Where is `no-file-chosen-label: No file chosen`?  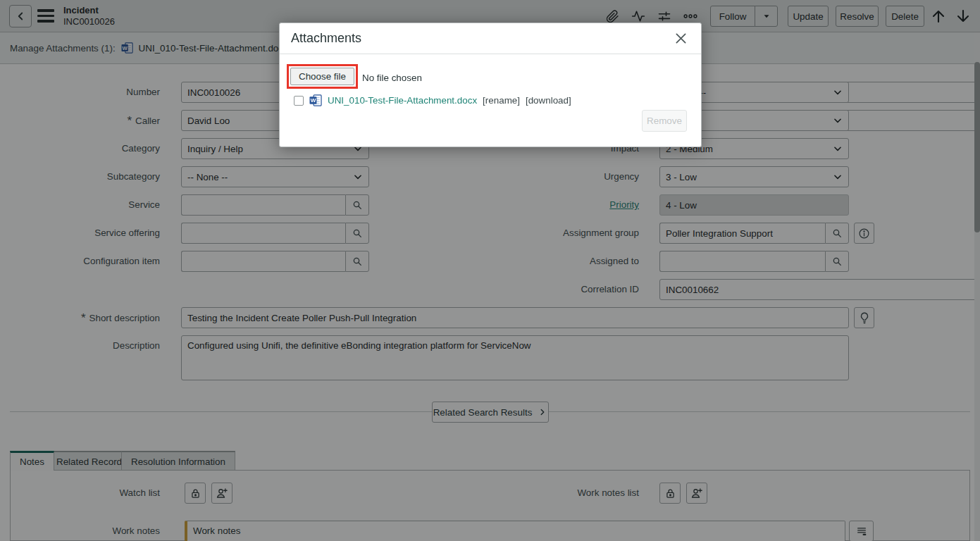 no-file-chosen-label: No file chosen is located at coordinates (392, 78).